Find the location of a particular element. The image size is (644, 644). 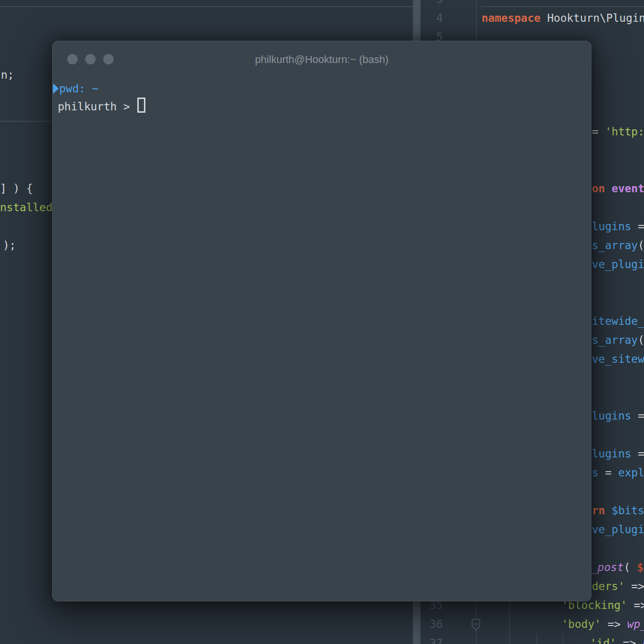

window-title: philkurth@Hookturn:~ (bash) is located at coordinates (322, 60).